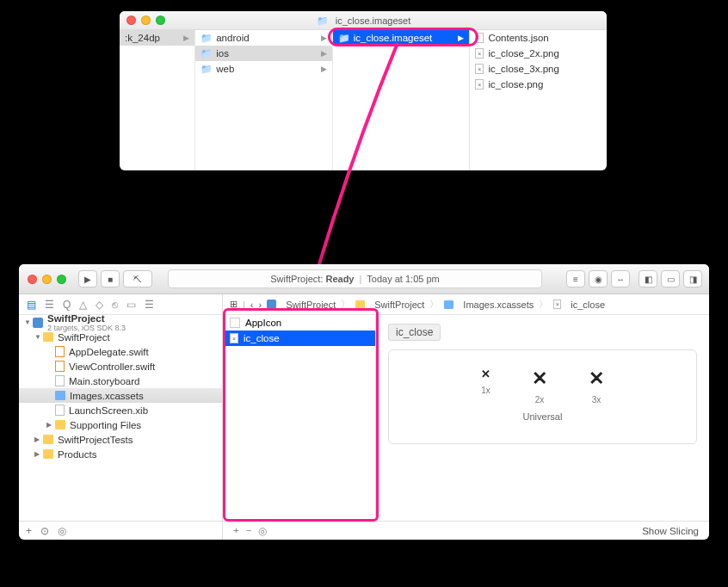 The image size is (728, 587). I want to click on crumb: Images.xcassets, so click(498, 305).